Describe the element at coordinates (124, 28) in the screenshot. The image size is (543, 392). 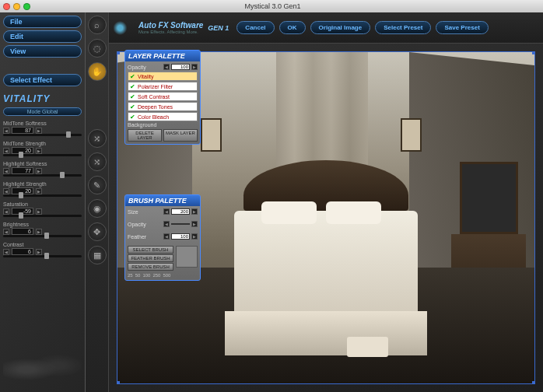
I see `logo-swirl-icon` at that location.